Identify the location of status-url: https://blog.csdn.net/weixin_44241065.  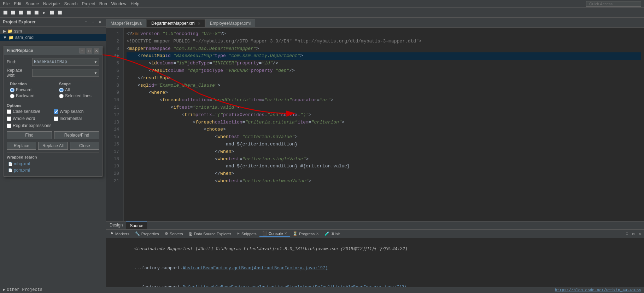
(598, 290).